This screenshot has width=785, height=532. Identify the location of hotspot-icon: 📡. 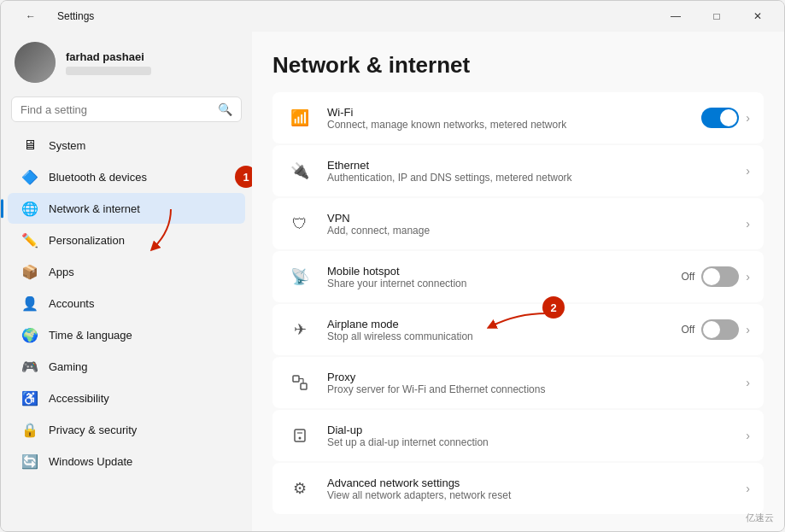
(300, 277).